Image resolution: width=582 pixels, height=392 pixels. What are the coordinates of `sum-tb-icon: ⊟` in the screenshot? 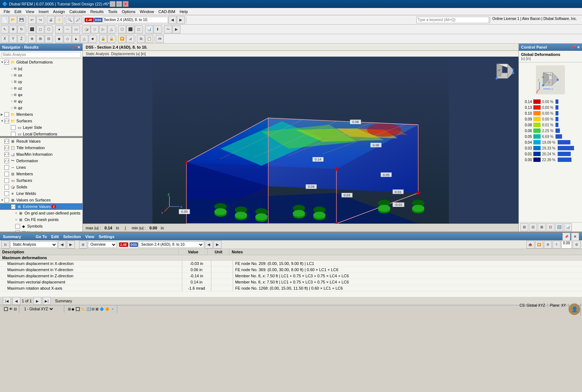 It's located at (5, 245).